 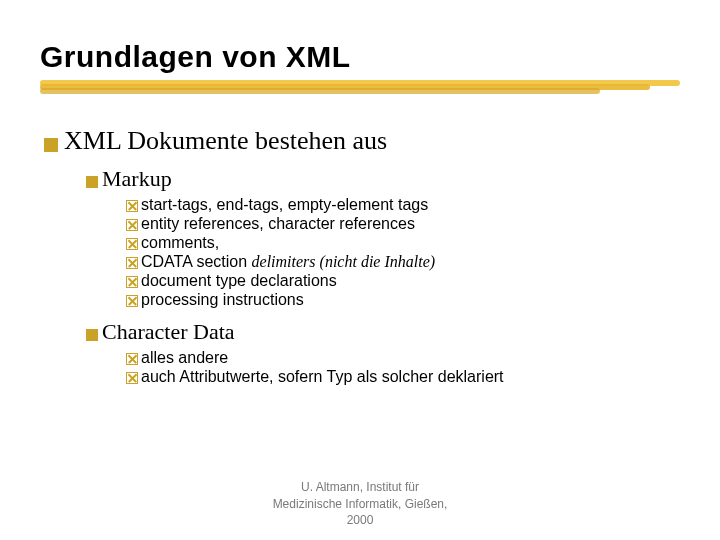 I want to click on list-item: start-tags, end-tags, empty-element tags, so click(x=403, y=205).